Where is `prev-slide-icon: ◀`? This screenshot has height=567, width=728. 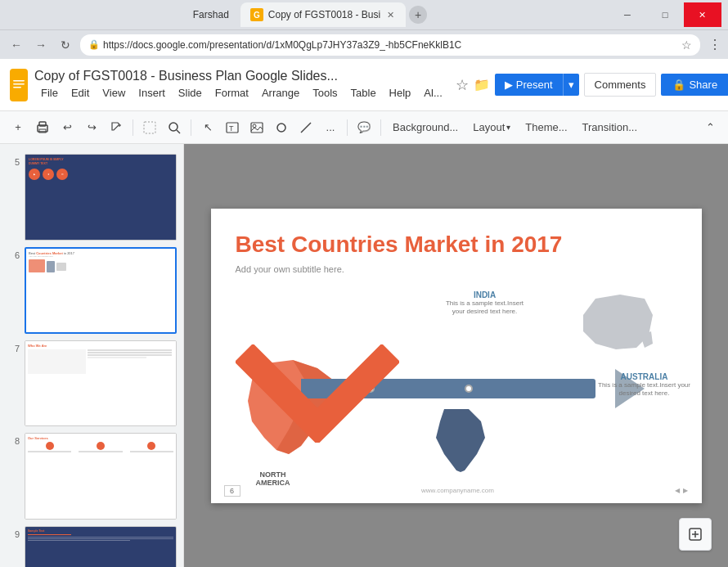
prev-slide-icon: ◀ is located at coordinates (677, 491).